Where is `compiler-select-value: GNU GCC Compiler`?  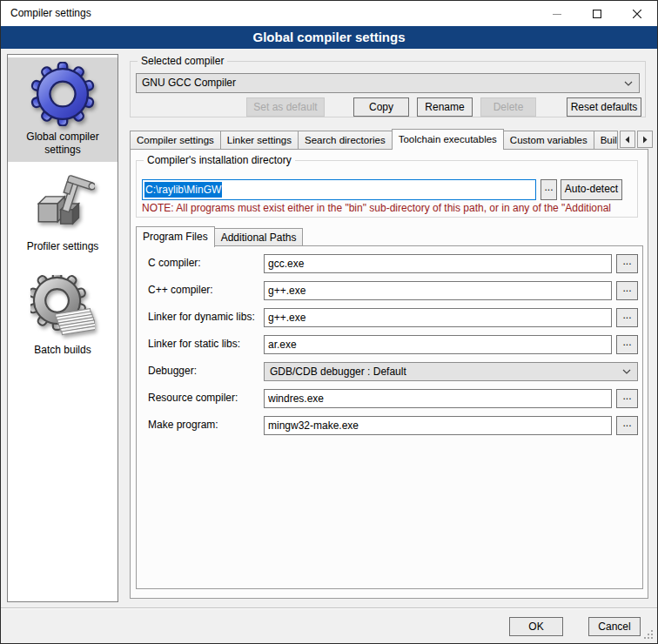
compiler-select-value: GNU GCC Compiler is located at coordinates (189, 83).